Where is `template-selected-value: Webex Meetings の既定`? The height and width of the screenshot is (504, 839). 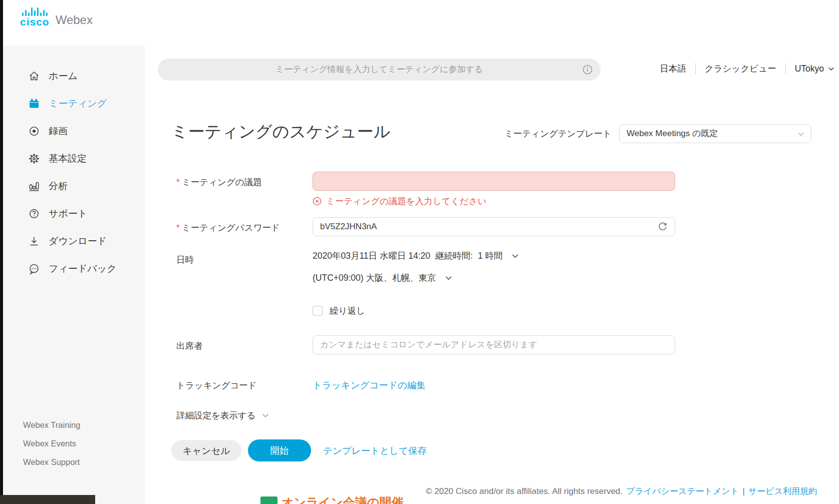
template-selected-value: Webex Meetings の既定 is located at coordinates (672, 133).